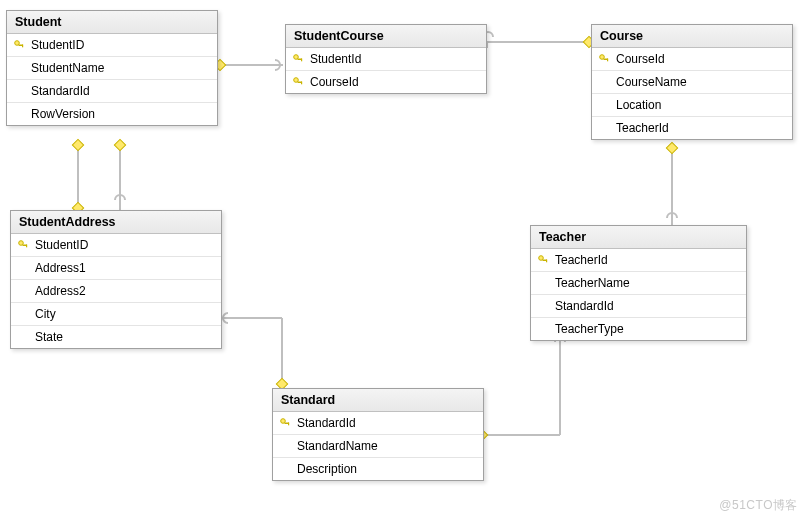  What do you see at coordinates (692, 36) in the screenshot?
I see `entity-title: Course` at bounding box center [692, 36].